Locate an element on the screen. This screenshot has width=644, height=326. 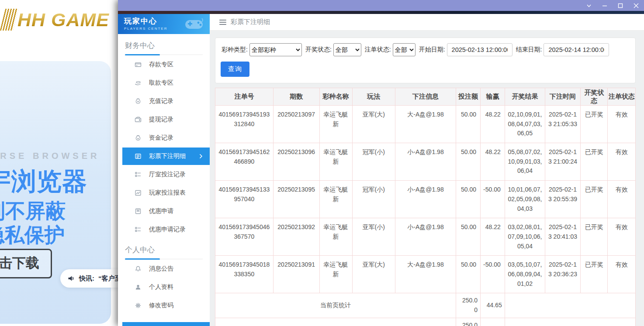
close-button is located at coordinates (636, 6).